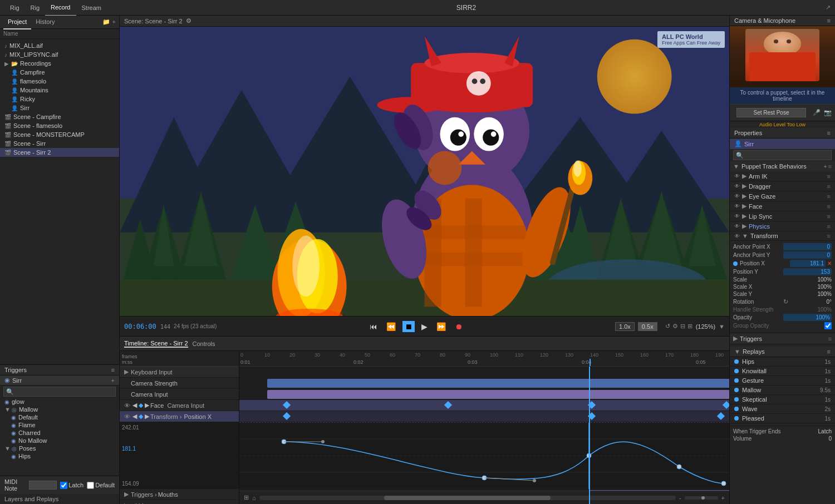  I want to click on tab-project: Project, so click(17, 22).